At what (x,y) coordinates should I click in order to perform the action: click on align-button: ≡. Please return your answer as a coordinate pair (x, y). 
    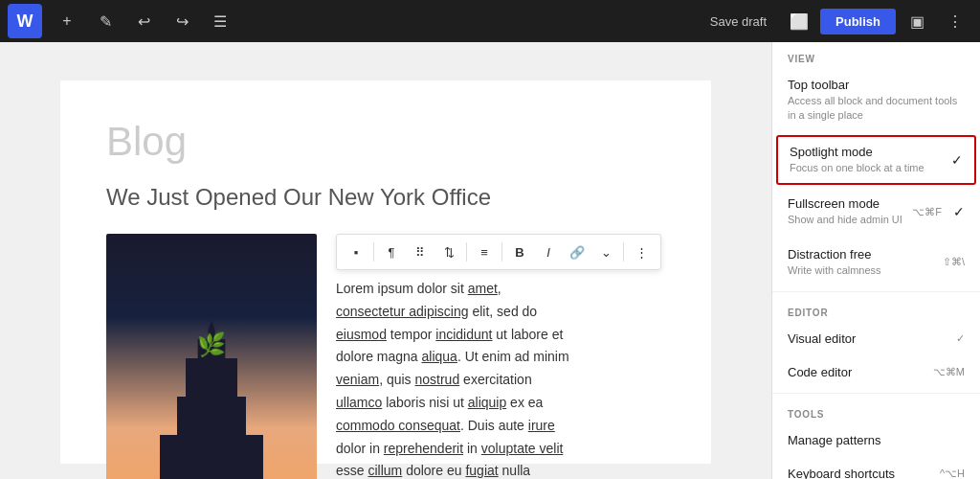
    Looking at the image, I should click on (484, 252).